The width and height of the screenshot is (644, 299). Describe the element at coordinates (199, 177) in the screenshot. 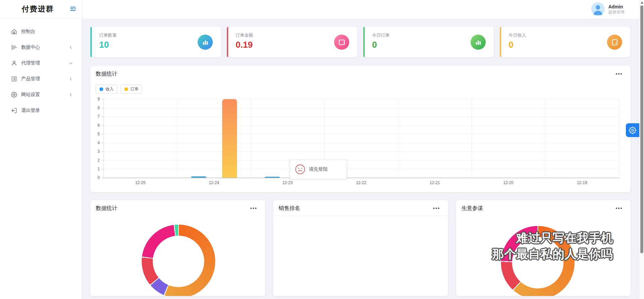

I see `bar-收入-12-24` at that location.